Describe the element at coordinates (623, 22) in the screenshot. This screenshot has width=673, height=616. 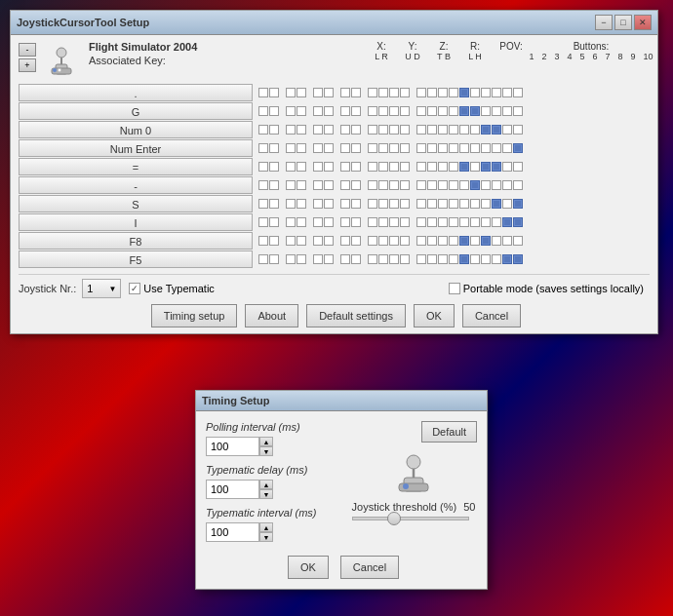
I see `maximize-button: □` at that location.